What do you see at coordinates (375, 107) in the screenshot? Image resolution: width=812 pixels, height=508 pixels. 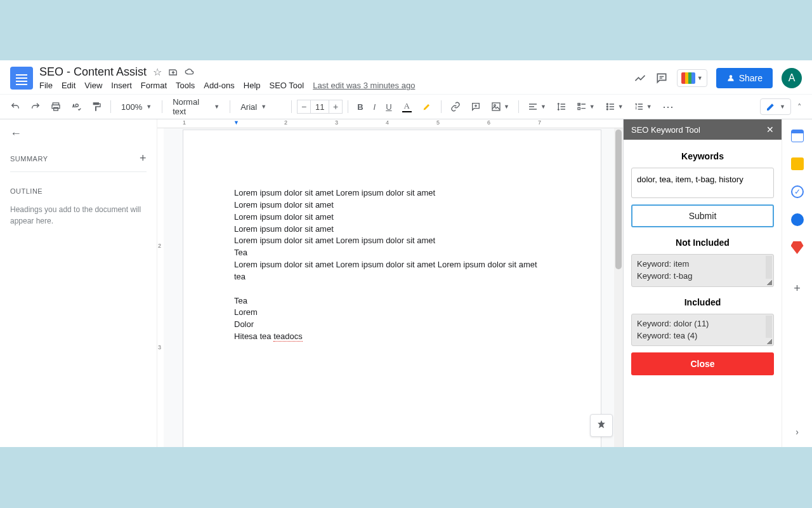 I see `italic-button: I` at bounding box center [375, 107].